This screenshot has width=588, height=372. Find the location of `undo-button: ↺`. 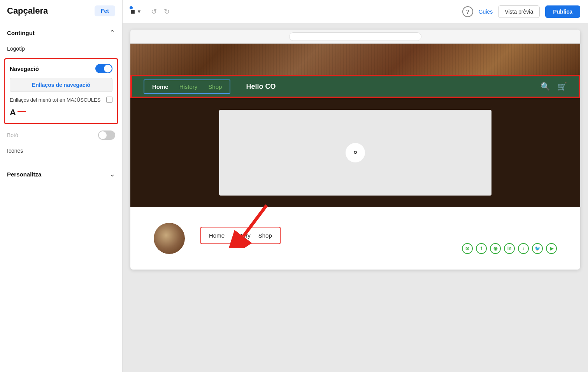

undo-button: ↺ is located at coordinates (154, 12).